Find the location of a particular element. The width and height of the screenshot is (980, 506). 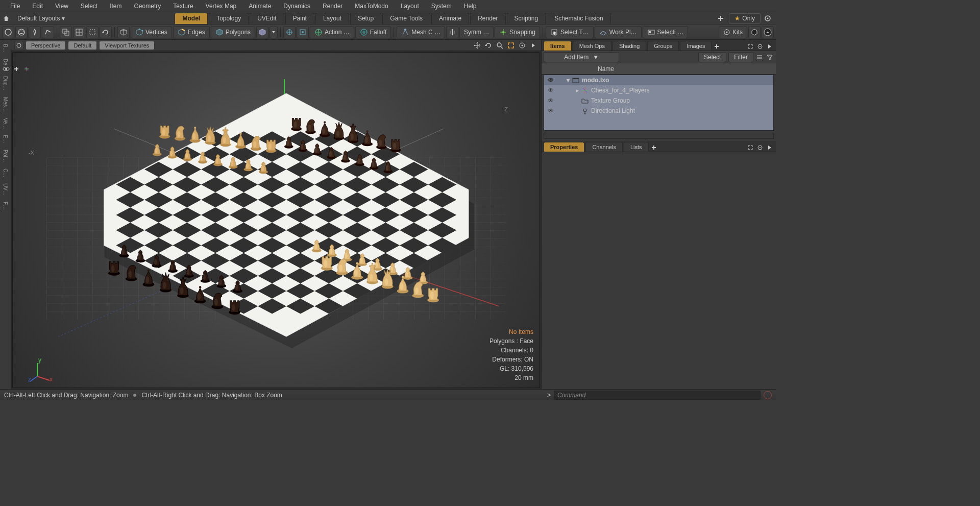

layout-tab-topology: Topology is located at coordinates (229, 18).